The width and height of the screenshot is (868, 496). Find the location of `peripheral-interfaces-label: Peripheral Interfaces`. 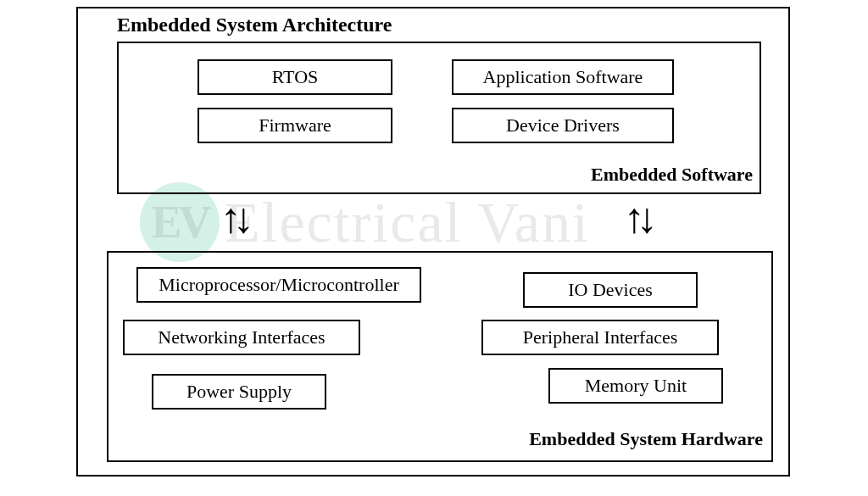

peripheral-interfaces-label: Peripheral Interfaces is located at coordinates (600, 337).